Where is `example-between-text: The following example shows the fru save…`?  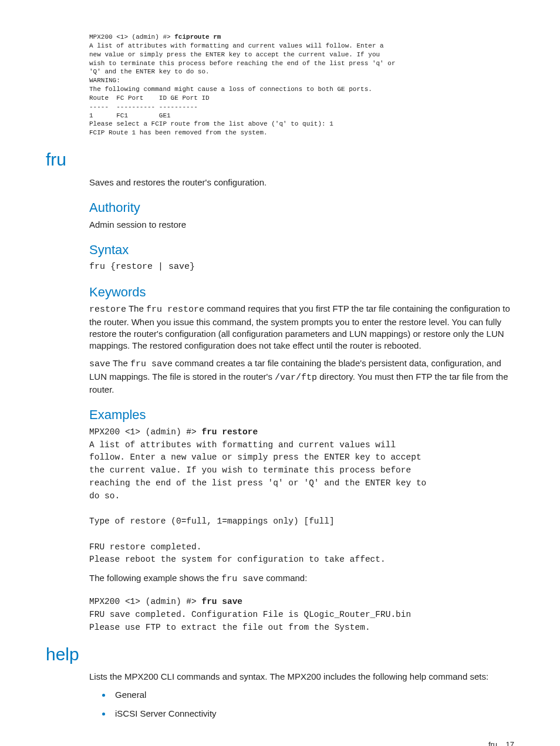
example-between-text: The following example shows the fru save… is located at coordinates (302, 579).